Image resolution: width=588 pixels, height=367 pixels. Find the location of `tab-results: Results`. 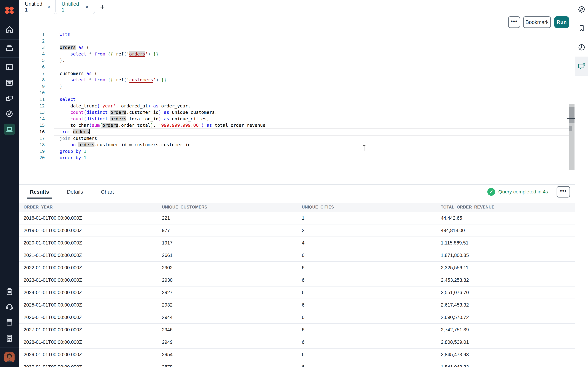

tab-results: Results is located at coordinates (39, 192).